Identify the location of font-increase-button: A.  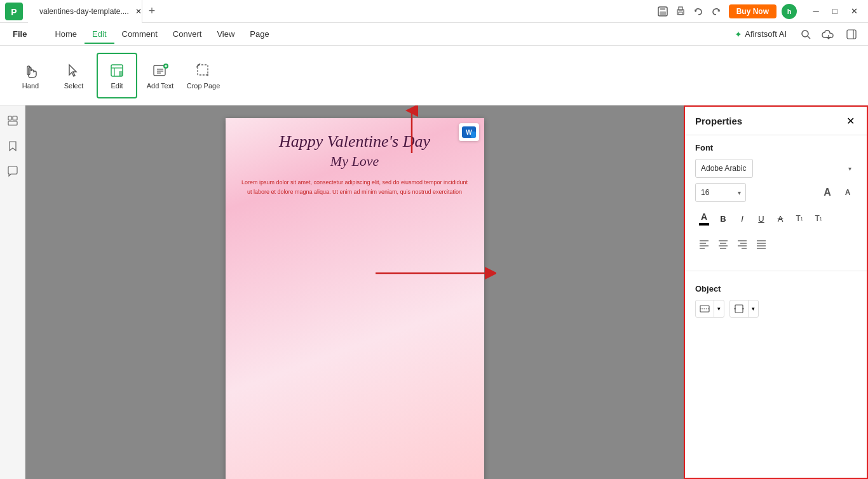
(827, 192).